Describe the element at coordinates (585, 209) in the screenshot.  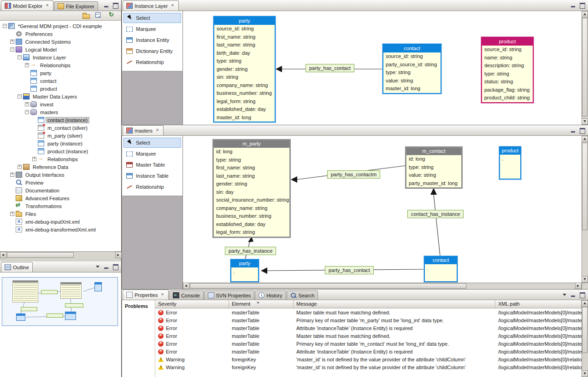
I see `masters-vscrollbar` at that location.